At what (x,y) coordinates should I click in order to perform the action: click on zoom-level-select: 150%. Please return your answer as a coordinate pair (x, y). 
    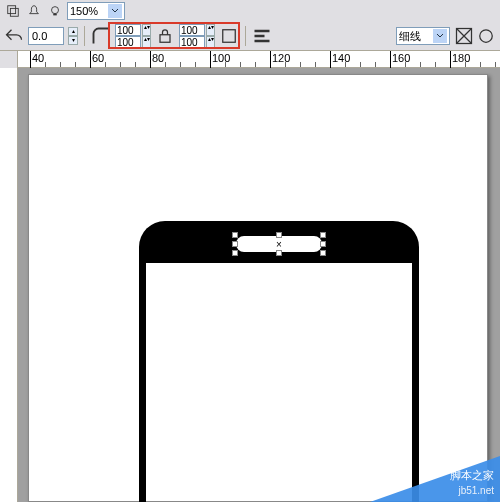
    Looking at the image, I should click on (96, 11).